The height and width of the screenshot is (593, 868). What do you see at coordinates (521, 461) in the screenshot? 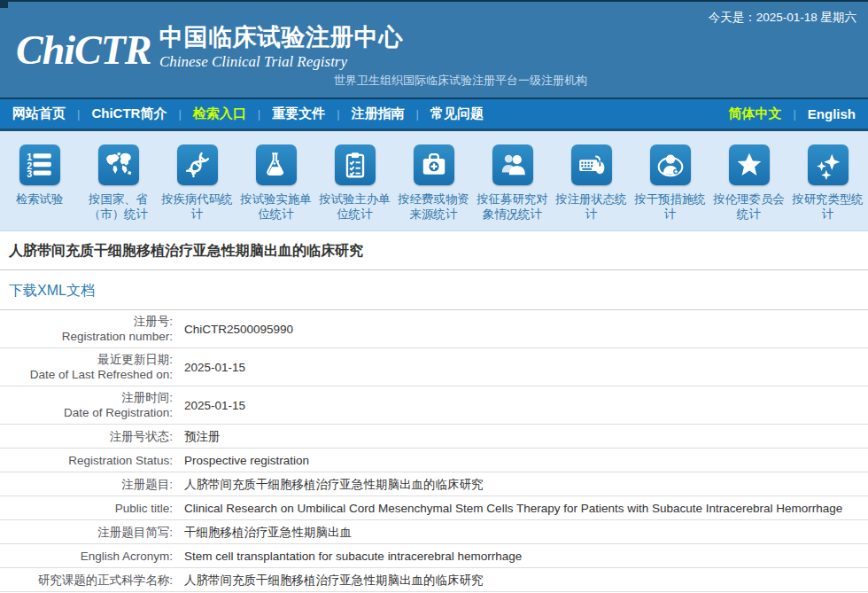
I see `row-value: Prospective registration` at bounding box center [521, 461].